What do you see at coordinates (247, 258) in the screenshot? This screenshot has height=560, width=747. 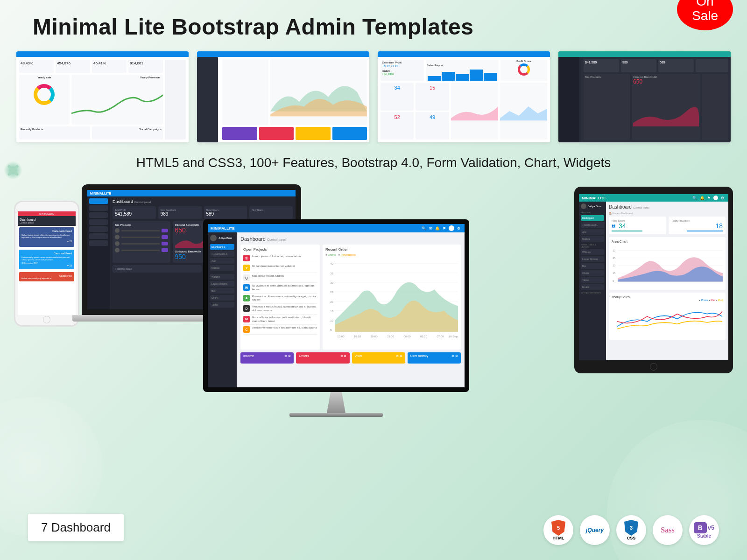 I see `project-badge: B` at bounding box center [247, 258].